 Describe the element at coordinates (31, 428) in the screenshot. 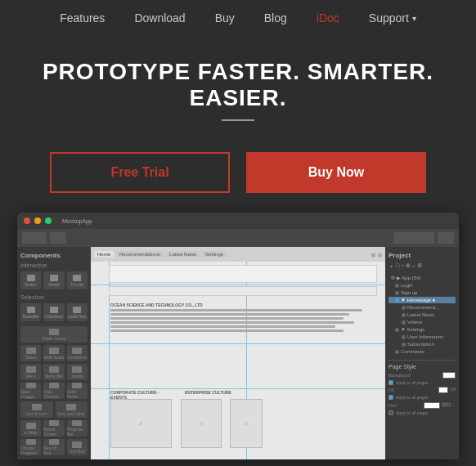

I see `component-slider: a Slider` at that location.